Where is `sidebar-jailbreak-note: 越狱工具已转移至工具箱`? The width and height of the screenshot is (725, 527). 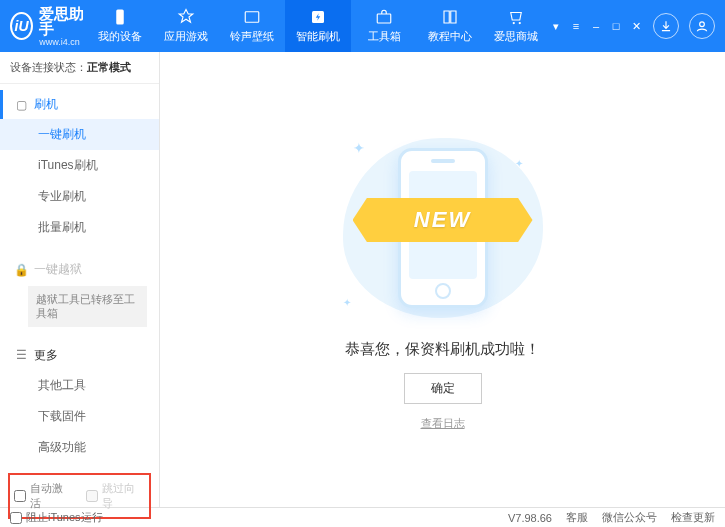
sidebar-jailbreak-note: 越狱工具已转移至工具箱 is located at coordinates (88, 306).